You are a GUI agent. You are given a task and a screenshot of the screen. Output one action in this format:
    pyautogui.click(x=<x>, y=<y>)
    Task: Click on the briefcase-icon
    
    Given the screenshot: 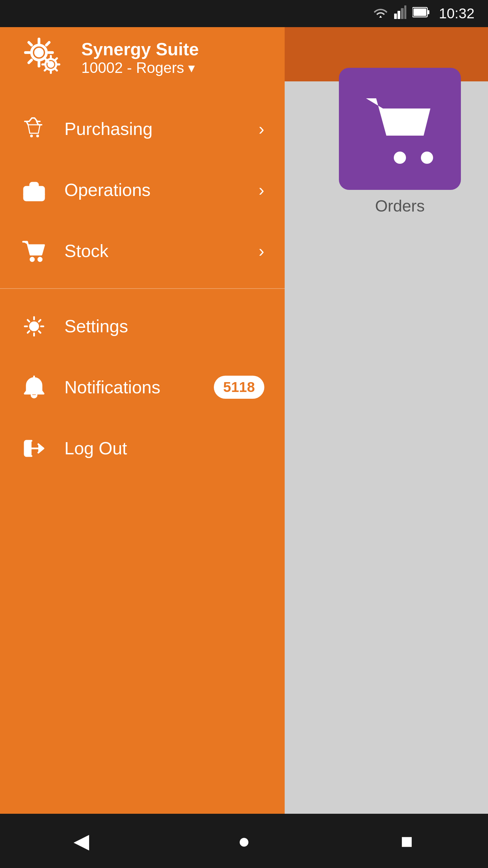 What is the action you would take?
    pyautogui.click(x=34, y=190)
    